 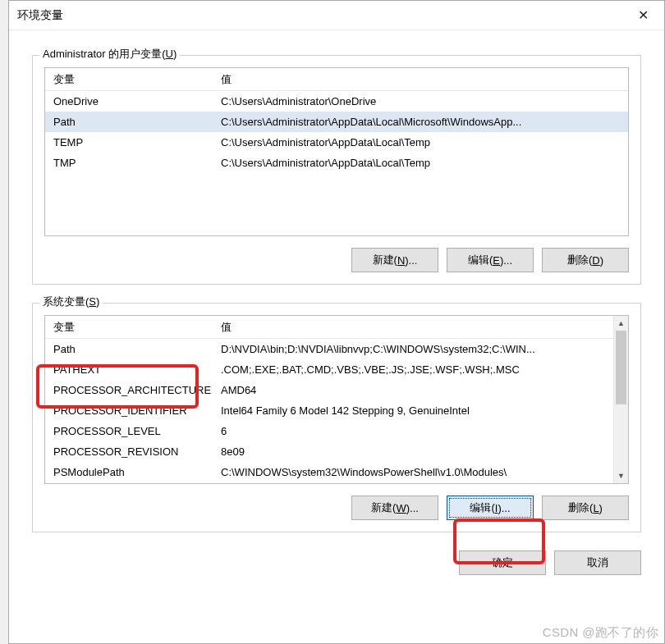 I want to click on cell-val: C:\Users\Administrator\AppData\Local\Mic…, so click(x=423, y=121).